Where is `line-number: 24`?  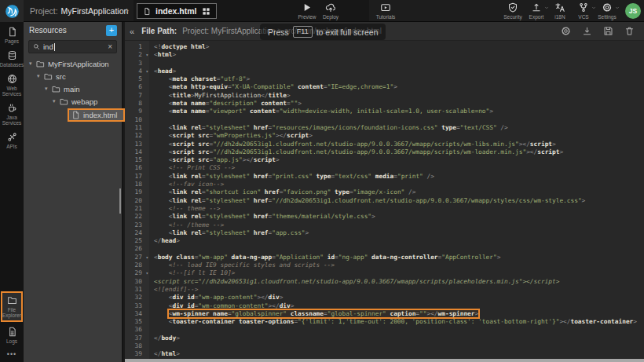 line-number: 24 is located at coordinates (137, 233).